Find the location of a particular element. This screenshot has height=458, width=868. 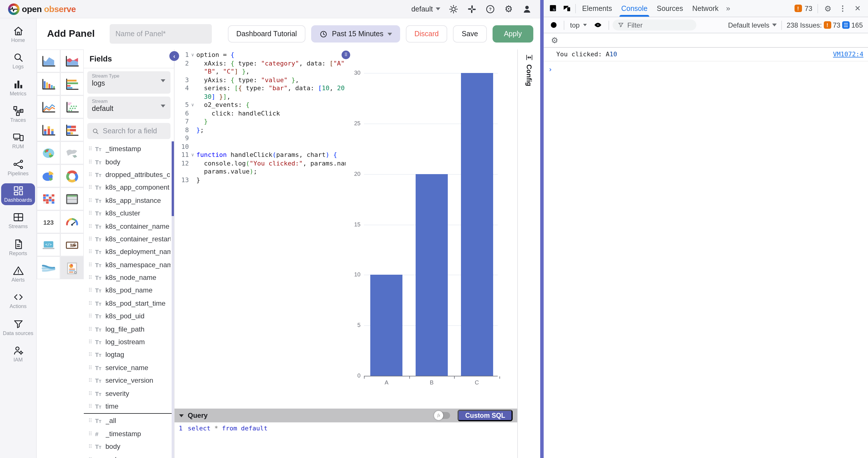

openobserve-logo: open observe is located at coordinates (42, 9).